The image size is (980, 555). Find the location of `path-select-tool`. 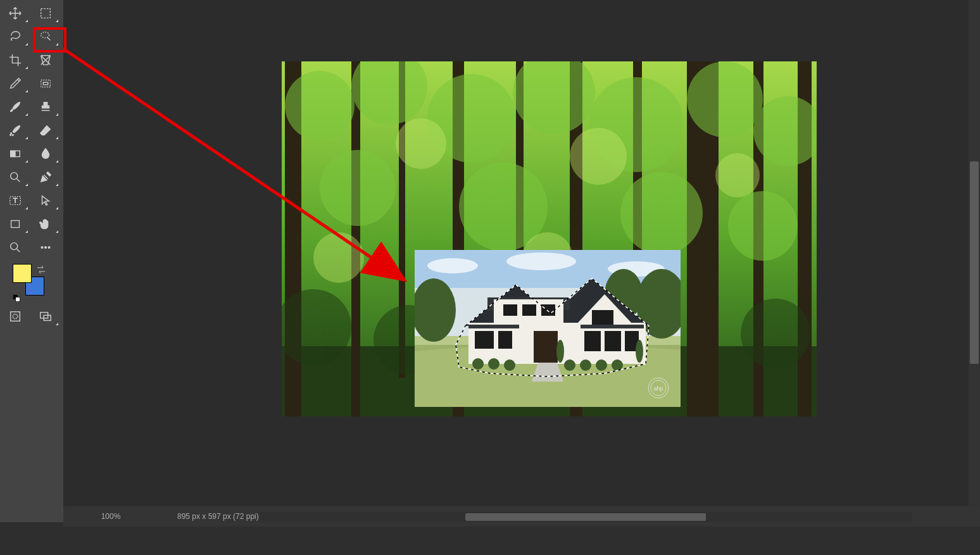

path-select-tool is located at coordinates (46, 200).